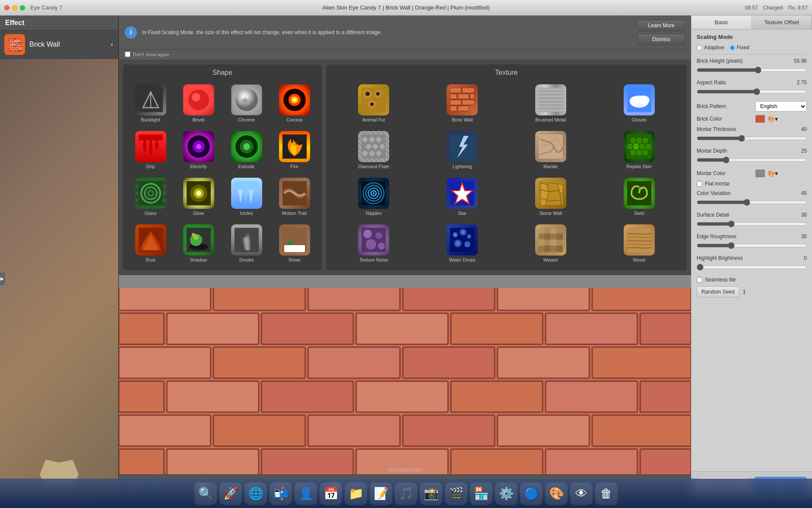 Image resolution: width=812 pixels, height=508 pixels. Describe the element at coordinates (722, 22) in the screenshot. I see `tab-basic: Basic` at that location.